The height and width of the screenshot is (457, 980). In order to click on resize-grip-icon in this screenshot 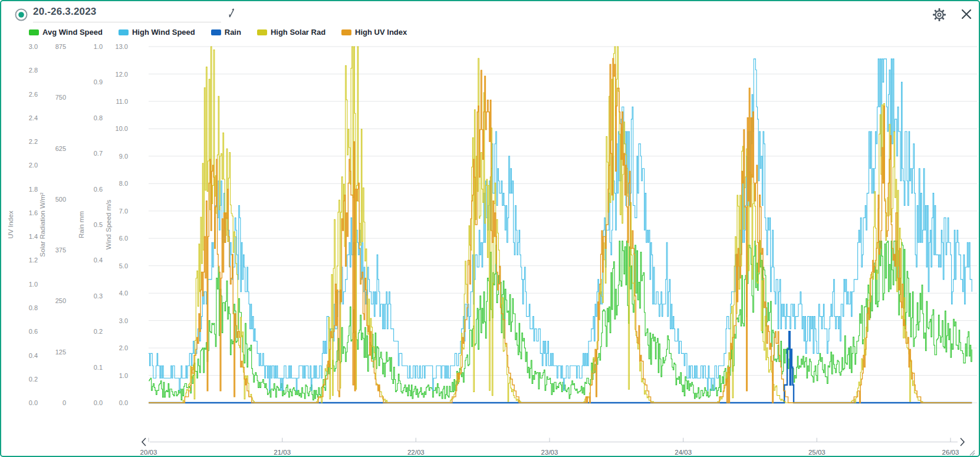, I will do `click(972, 453)`.